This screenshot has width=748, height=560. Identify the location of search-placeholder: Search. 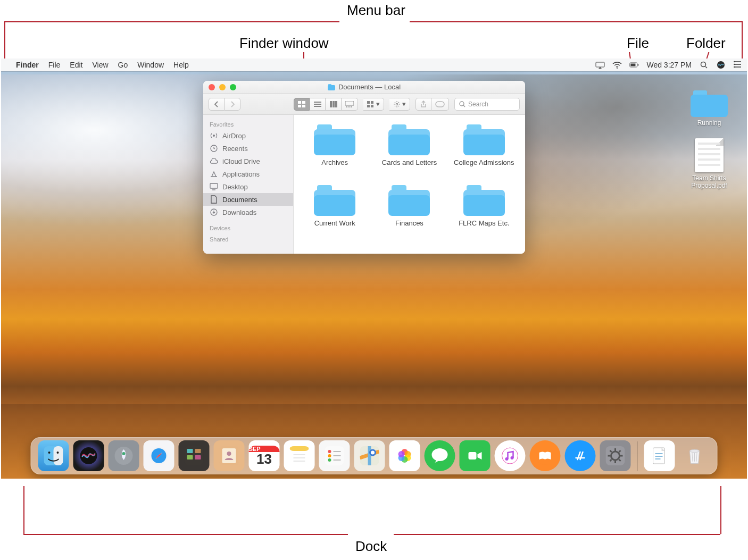
(478, 104).